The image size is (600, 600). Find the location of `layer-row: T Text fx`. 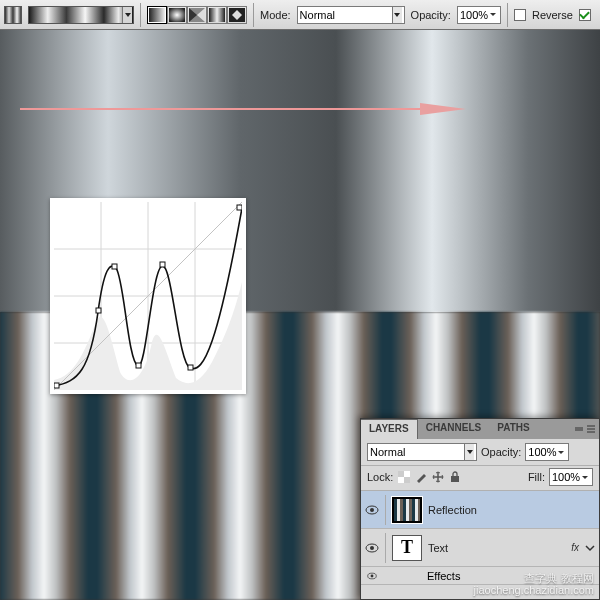

layer-row: T Text fx is located at coordinates (480, 548).